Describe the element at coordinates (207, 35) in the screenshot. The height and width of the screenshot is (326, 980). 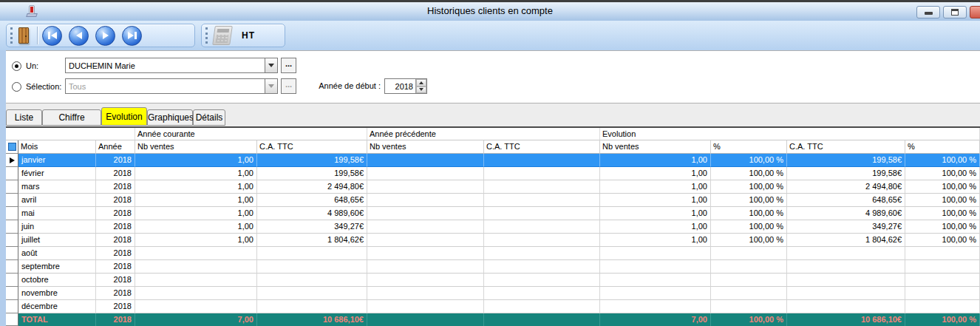
I see `toolbar-drag-handle` at that location.